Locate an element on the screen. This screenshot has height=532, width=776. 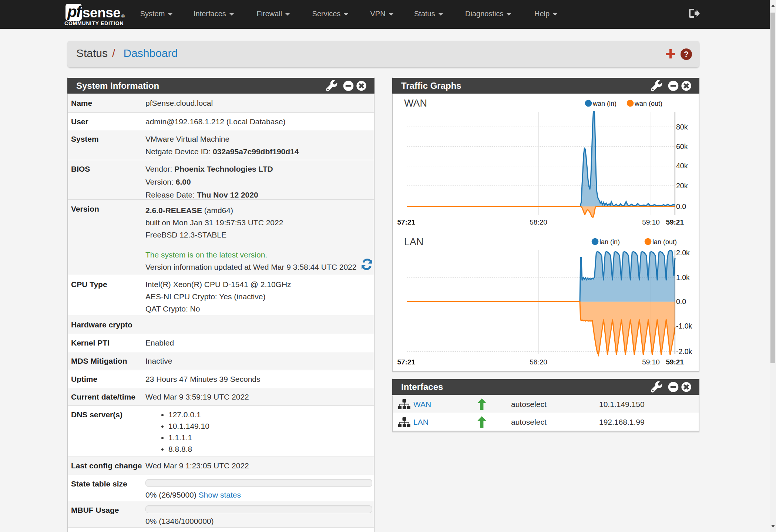
svg-text: wan (out) is located at coordinates (648, 104).